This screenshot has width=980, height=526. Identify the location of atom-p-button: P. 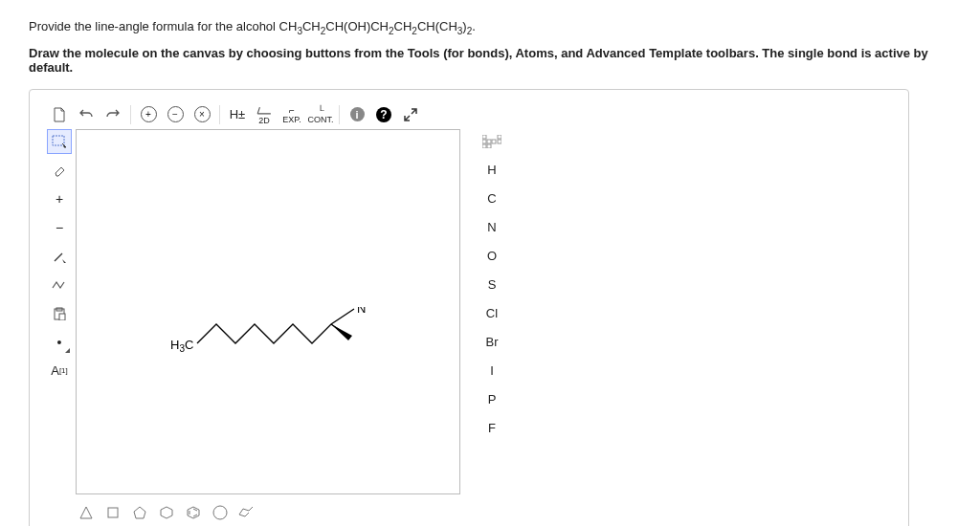
(492, 400).